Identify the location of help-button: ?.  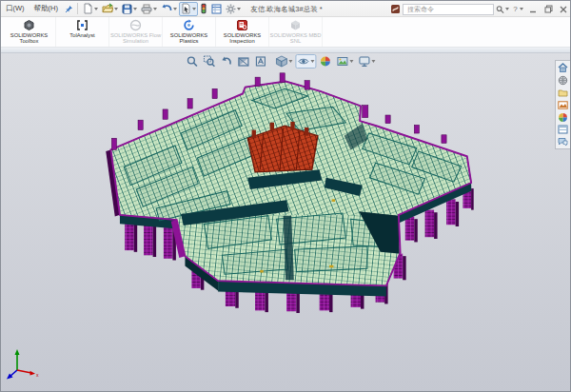
(518, 10).